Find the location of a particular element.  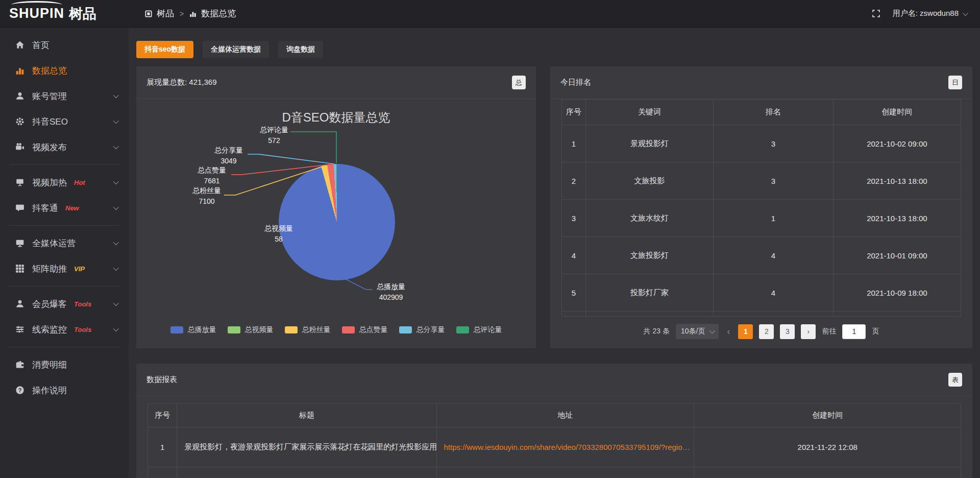

sidebar-item-account: 账号管理 is located at coordinates (64, 96).